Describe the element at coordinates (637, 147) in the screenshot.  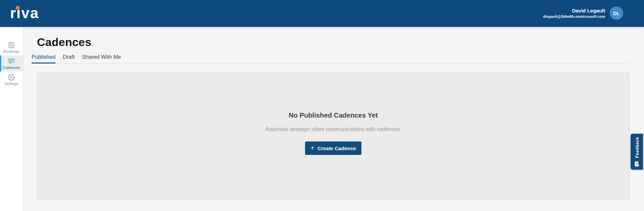
I see `feedback-label: Feedback` at that location.